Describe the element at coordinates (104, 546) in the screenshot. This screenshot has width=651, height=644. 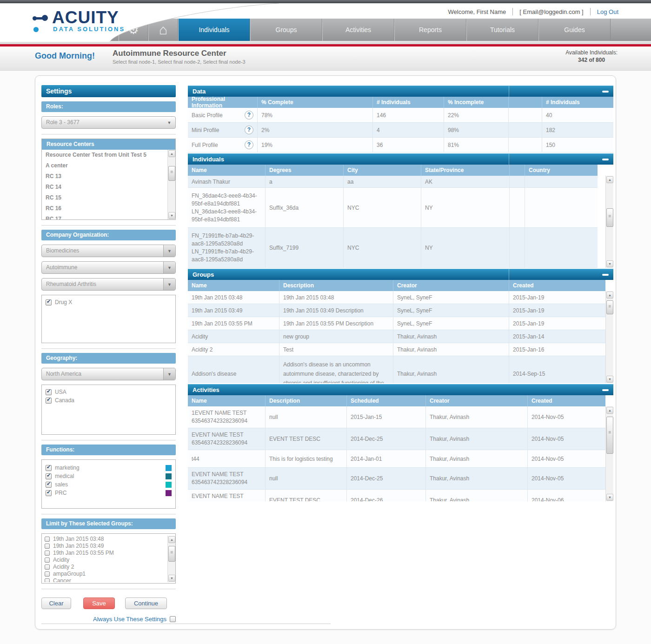
I see `group-checkbox-row: 19th Jan 2015 03:49` at that location.